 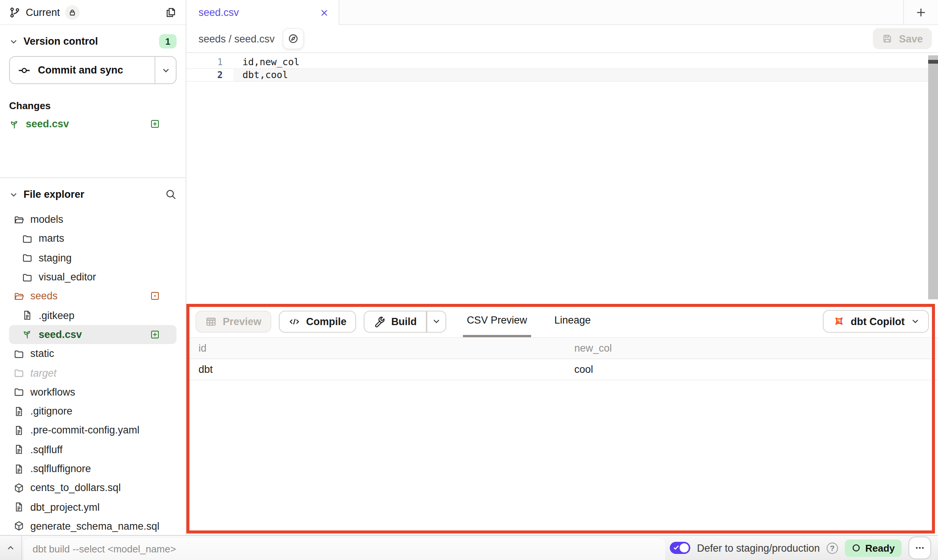 What do you see at coordinates (327, 321) in the screenshot?
I see `compile-label: Compile` at bounding box center [327, 321].